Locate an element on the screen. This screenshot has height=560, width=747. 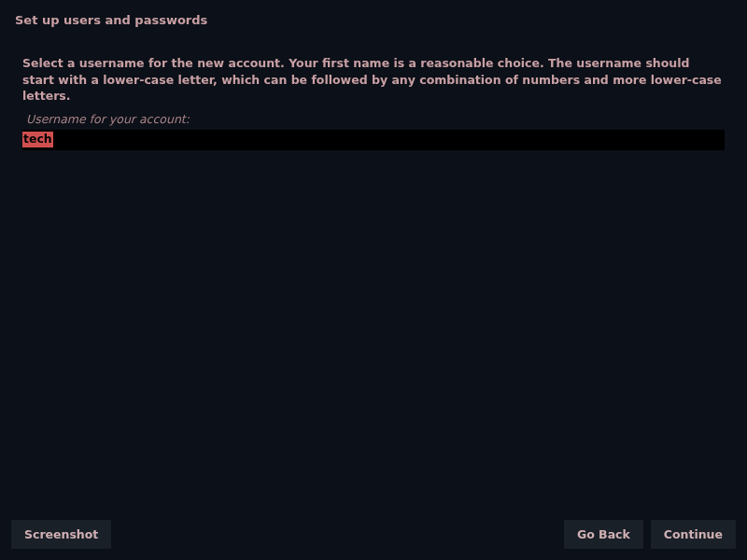
description-text: Select a username for the new account. Y… is located at coordinates (374, 80).